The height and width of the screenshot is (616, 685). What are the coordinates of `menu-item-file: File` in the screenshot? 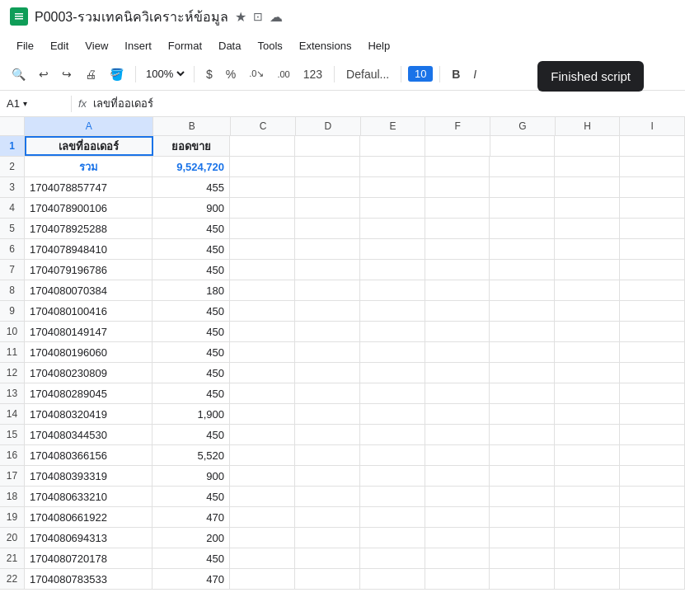 It's located at (25, 46).